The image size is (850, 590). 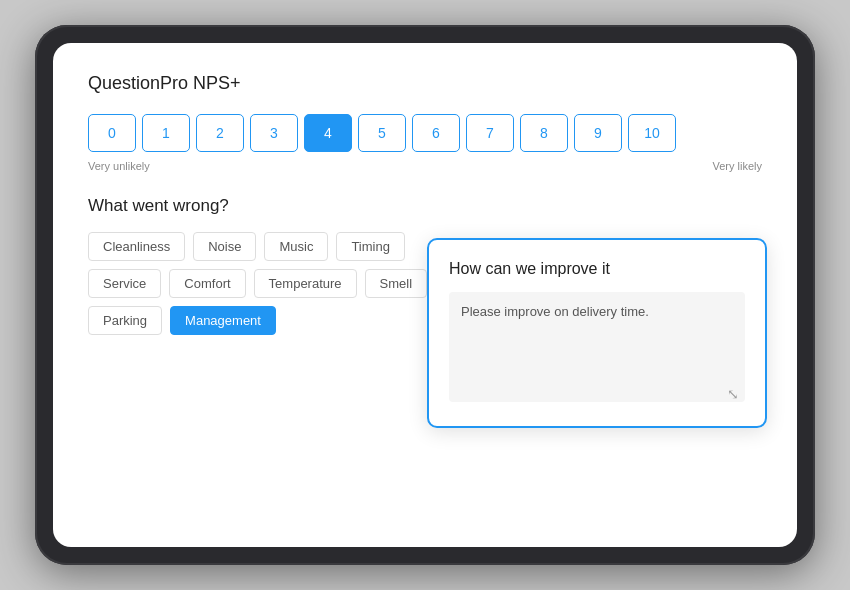 What do you see at coordinates (124, 284) in the screenshot?
I see `tag-service: Service` at bounding box center [124, 284].